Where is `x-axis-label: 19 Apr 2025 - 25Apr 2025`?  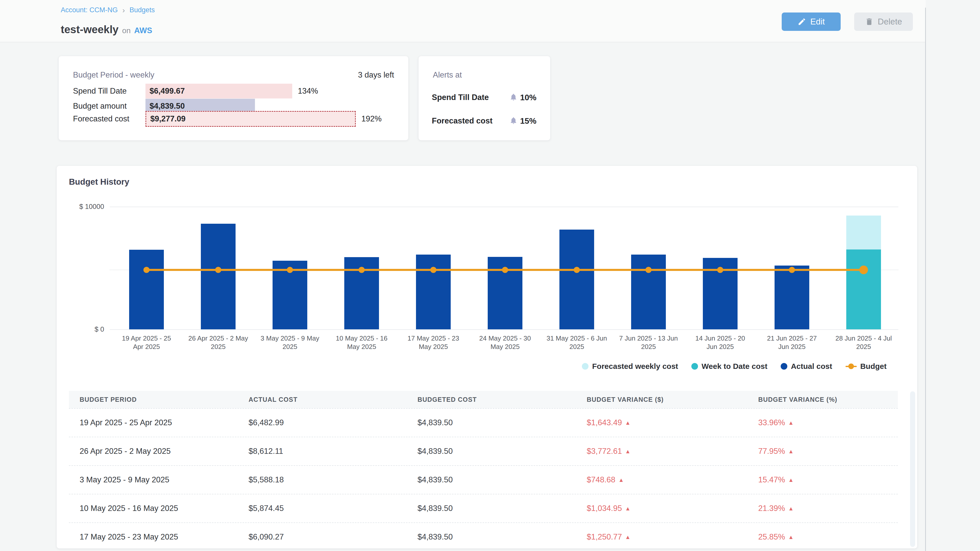 x-axis-label: 19 Apr 2025 - 25Apr 2025 is located at coordinates (146, 343).